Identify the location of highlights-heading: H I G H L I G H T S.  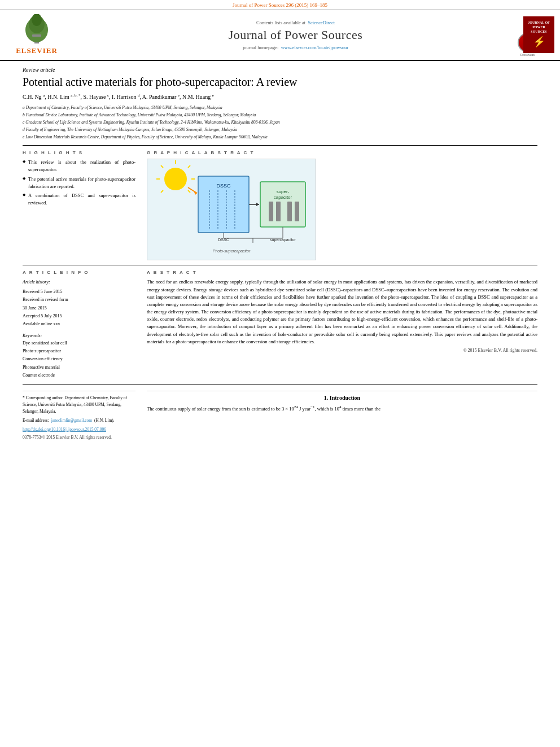
(79, 152).